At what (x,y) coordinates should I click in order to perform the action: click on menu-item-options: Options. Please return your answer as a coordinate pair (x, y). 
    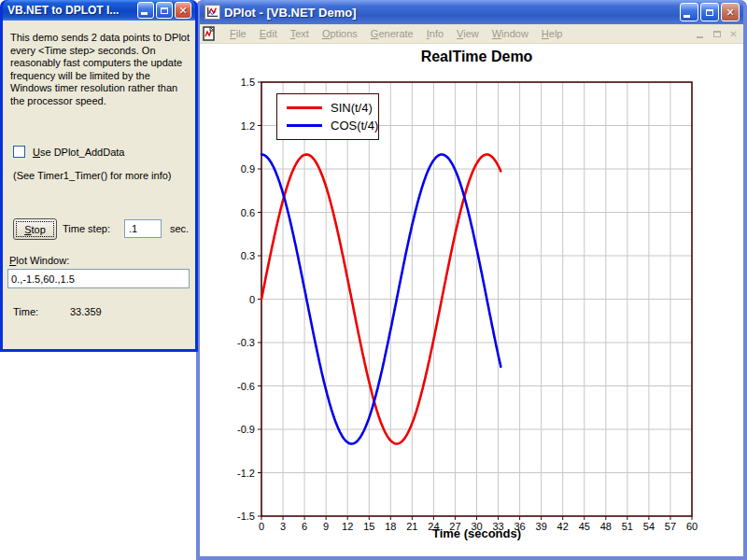
    Looking at the image, I should click on (340, 34).